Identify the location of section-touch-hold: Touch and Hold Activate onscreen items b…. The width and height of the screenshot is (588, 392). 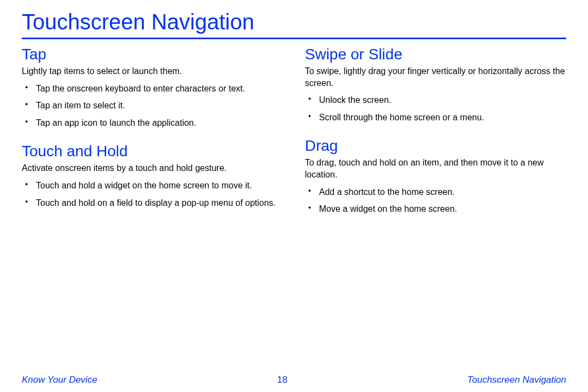
(152, 175).